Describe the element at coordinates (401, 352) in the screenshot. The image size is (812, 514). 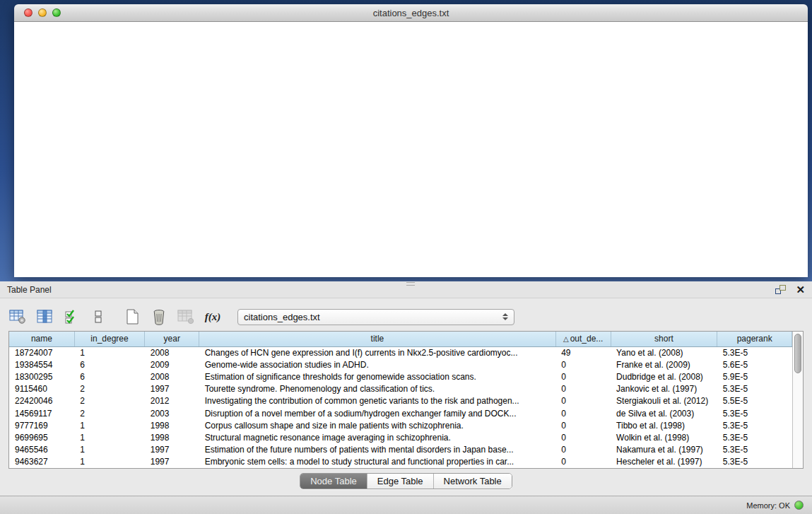
I see `table-row: 1872400712008Changes of HCN gene express…` at that location.